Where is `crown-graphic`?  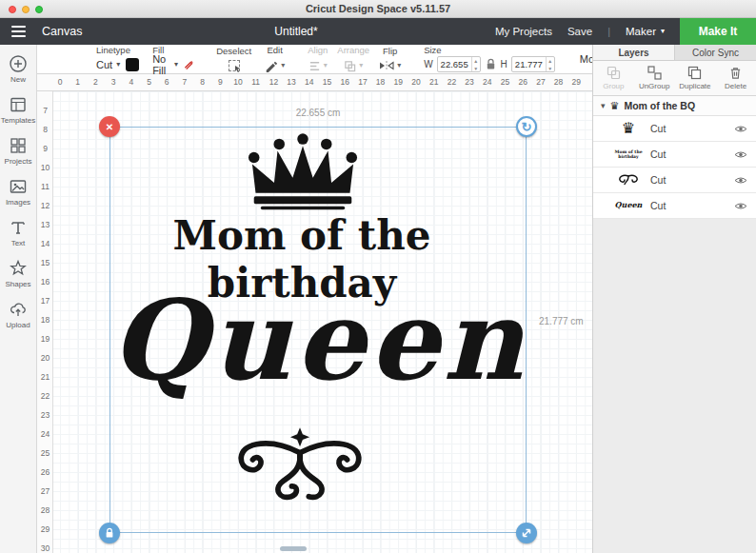
crown-graphic is located at coordinates (303, 172).